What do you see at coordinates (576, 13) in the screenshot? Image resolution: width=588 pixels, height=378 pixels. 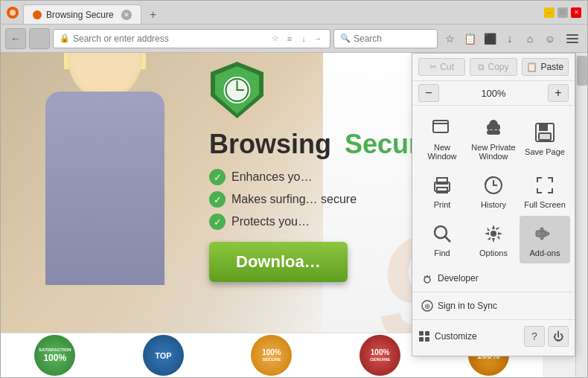 I see `close-button: ✕` at bounding box center [576, 13].